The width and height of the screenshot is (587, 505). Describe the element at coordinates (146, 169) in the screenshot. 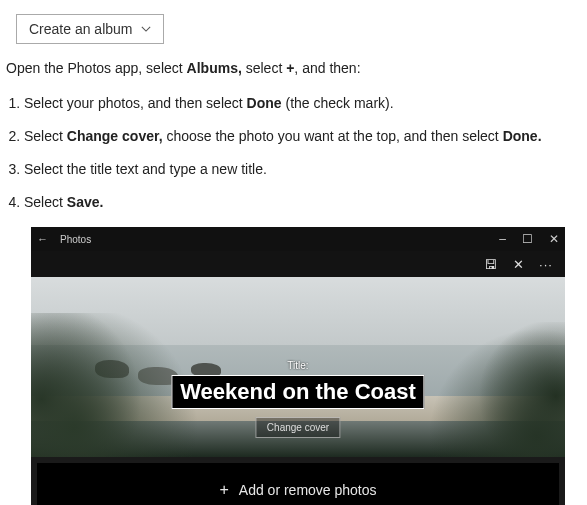

I see `step-3-text: Select the title text and type a new tit…` at that location.